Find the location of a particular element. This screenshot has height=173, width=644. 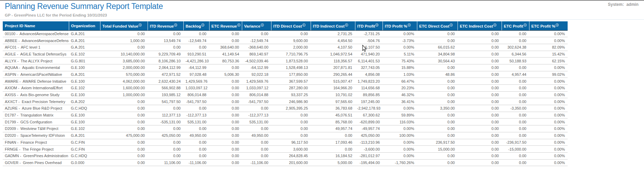

column-header-backlog: Backlogi is located at coordinates (196, 26).